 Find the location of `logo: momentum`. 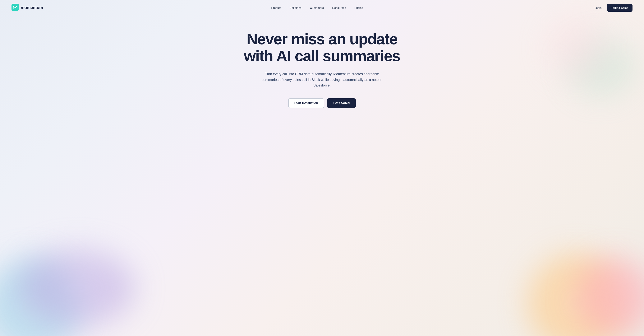

logo: momentum is located at coordinates (27, 8).